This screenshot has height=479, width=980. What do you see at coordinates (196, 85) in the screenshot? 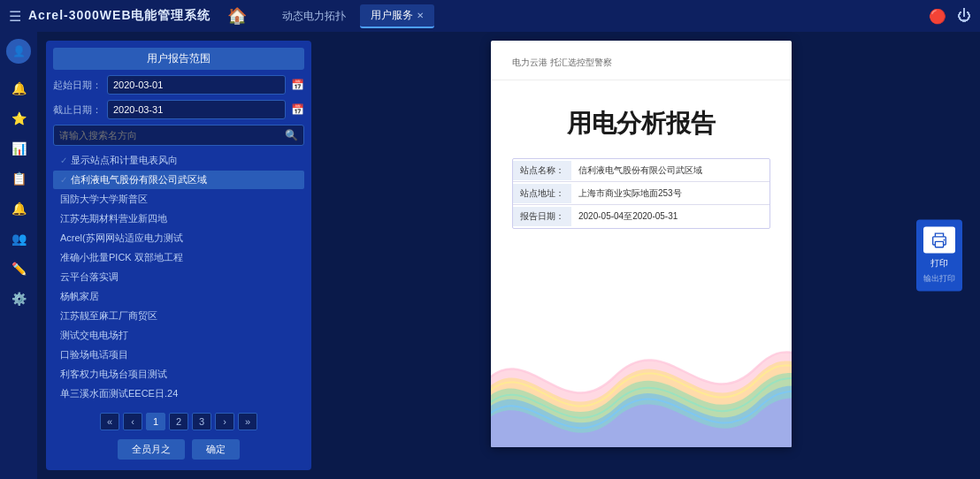
I see `start-date-input` at bounding box center [196, 85].